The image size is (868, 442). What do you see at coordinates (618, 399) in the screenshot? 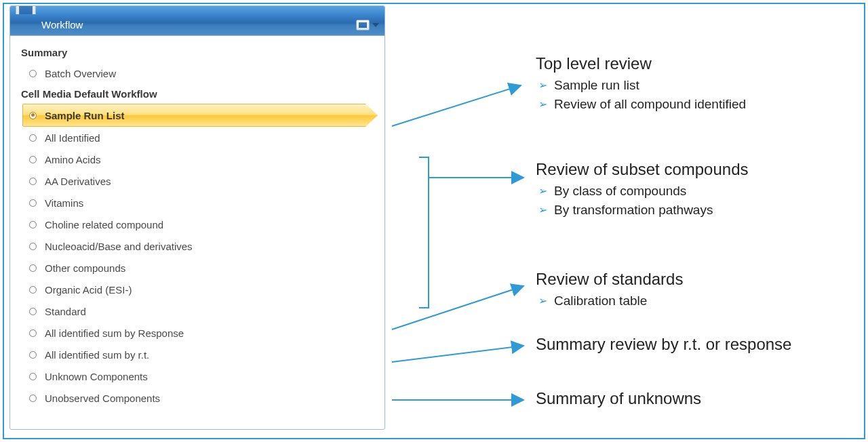
I see `annotation-title: Summary of unknowns` at bounding box center [618, 399].